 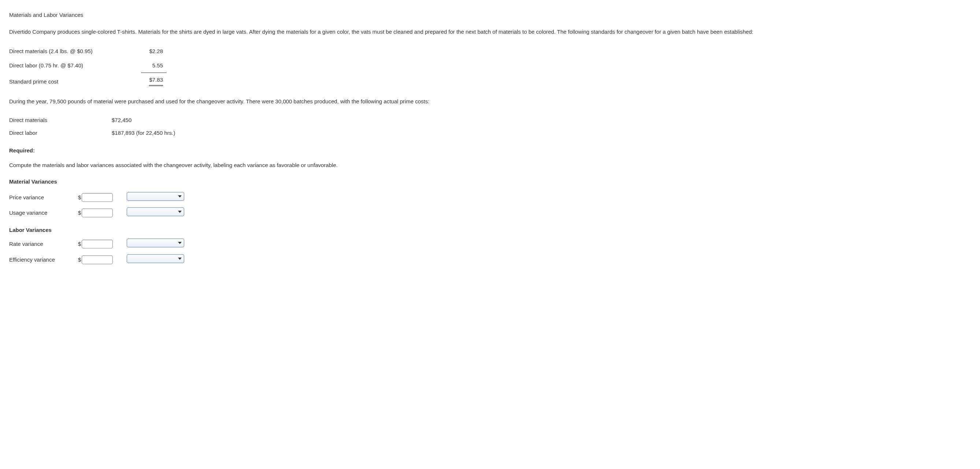 I want to click on labor-variances-header: Labor Variances, so click(x=98, y=229).